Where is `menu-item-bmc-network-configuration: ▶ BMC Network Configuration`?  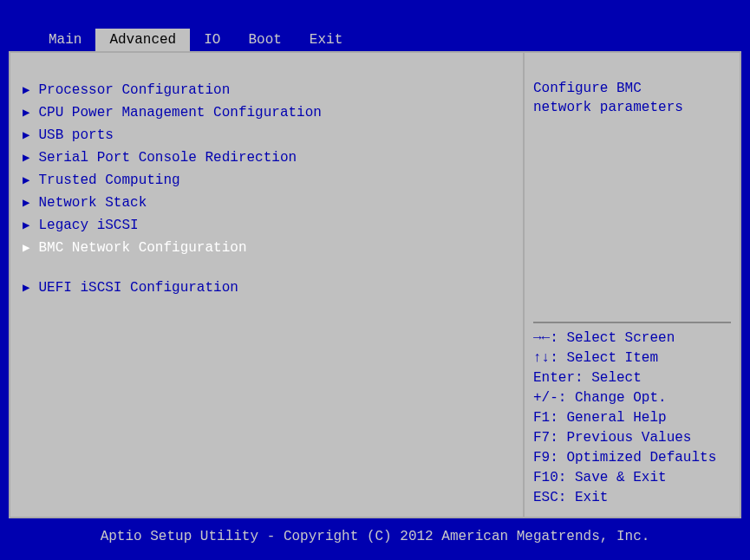
menu-item-bmc-network-configuration: ▶ BMC Network Configuration is located at coordinates (267, 248).